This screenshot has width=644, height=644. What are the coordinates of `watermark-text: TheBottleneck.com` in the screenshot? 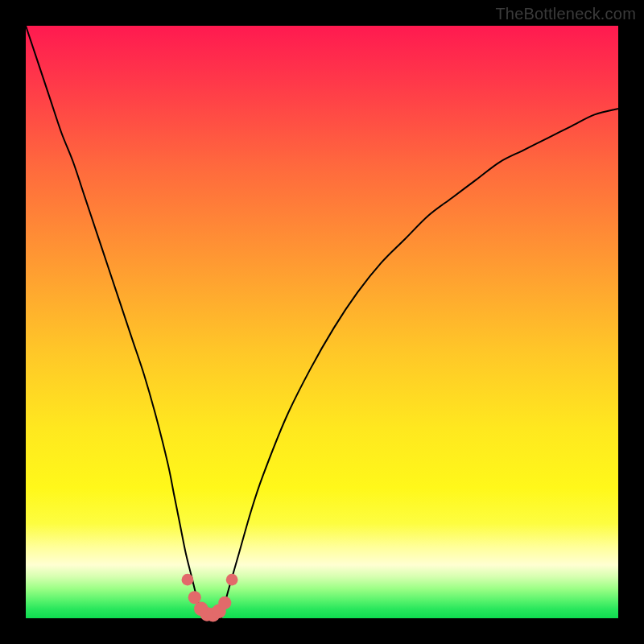 It's located at (565, 14).